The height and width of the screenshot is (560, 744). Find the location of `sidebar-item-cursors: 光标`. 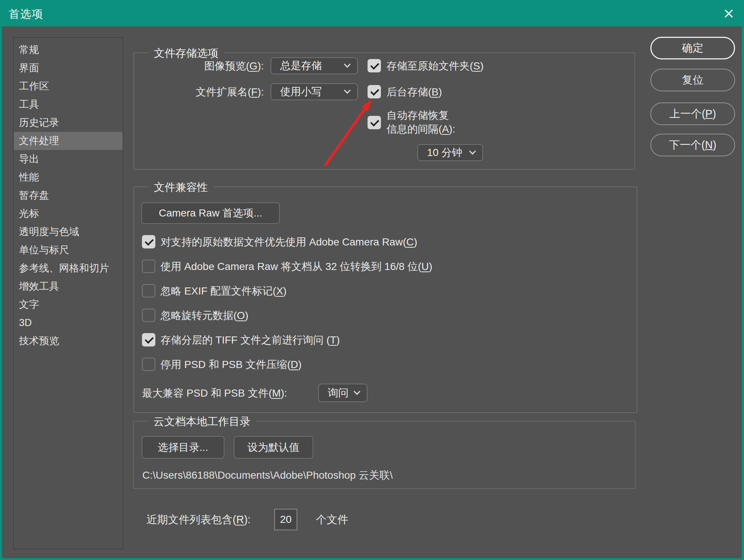

sidebar-item-cursors: 光标 is located at coordinates (68, 214).